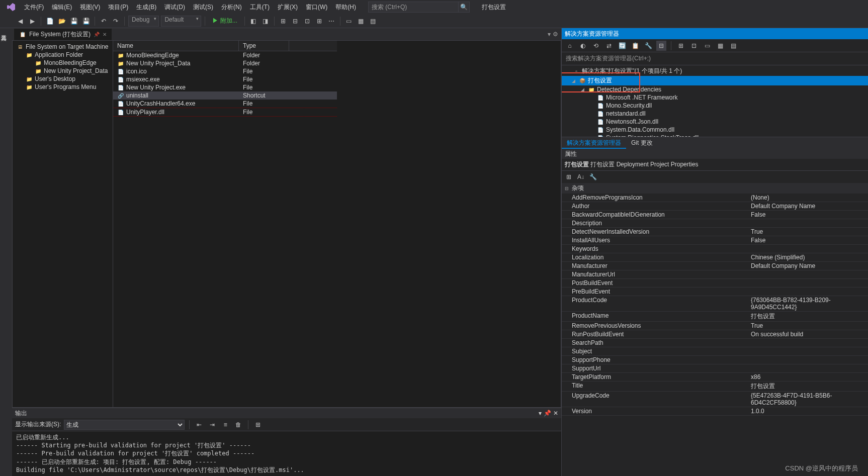 Image resolution: width=868 pixels, height=476 pixels. I want to click on fs-file-row: 📄UnityPlayer.dllFile, so click(225, 113).